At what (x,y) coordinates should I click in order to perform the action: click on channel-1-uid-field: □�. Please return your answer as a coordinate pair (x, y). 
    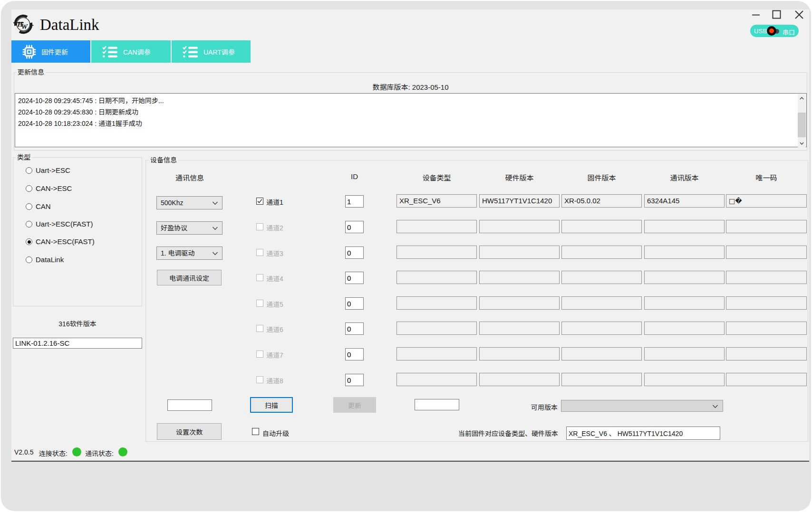
    Looking at the image, I should click on (766, 201).